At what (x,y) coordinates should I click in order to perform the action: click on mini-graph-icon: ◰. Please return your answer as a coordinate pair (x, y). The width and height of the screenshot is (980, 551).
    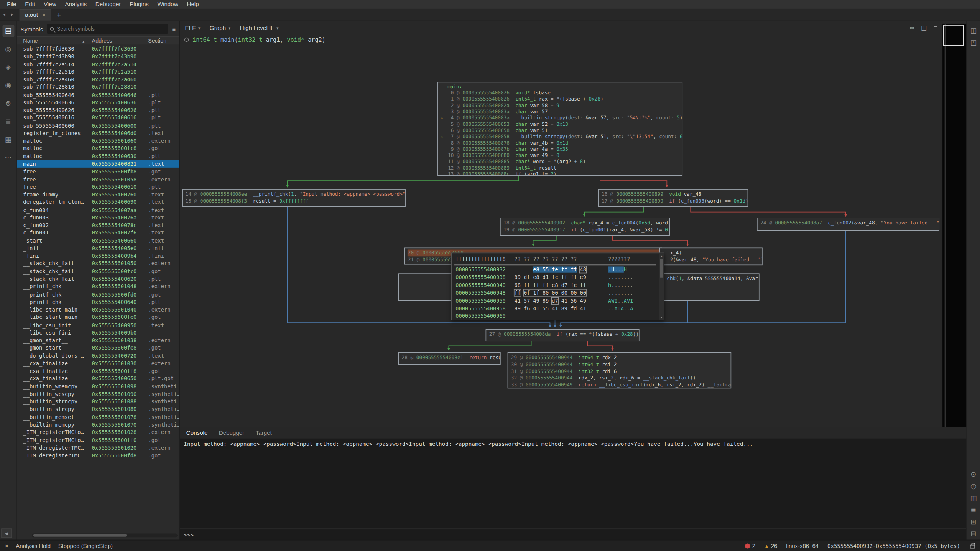
    Looking at the image, I should click on (973, 43).